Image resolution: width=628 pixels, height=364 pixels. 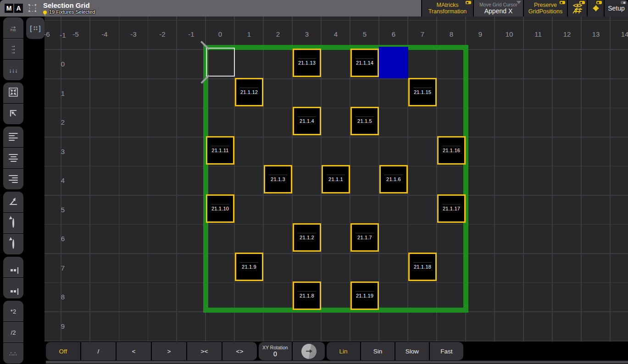 What do you see at coordinates (499, 11) in the screenshot?
I see `move-grid-cursor-value: Append X` at bounding box center [499, 11].